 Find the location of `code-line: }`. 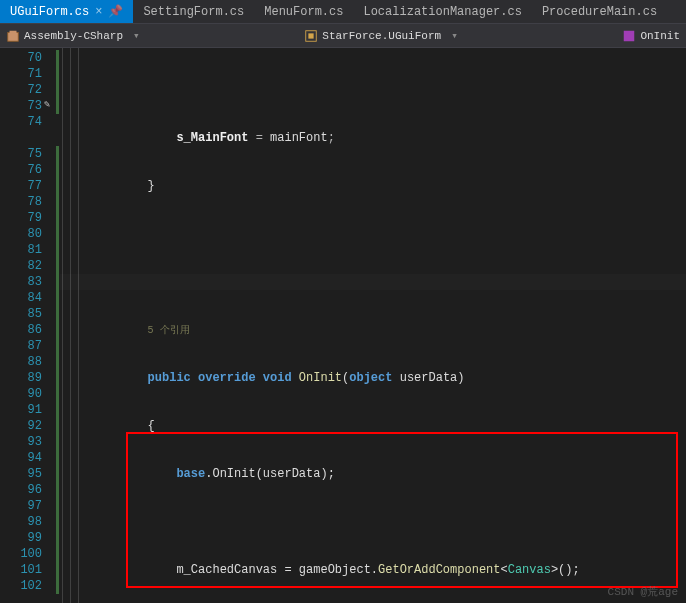

code-line: } is located at coordinates (373, 186).